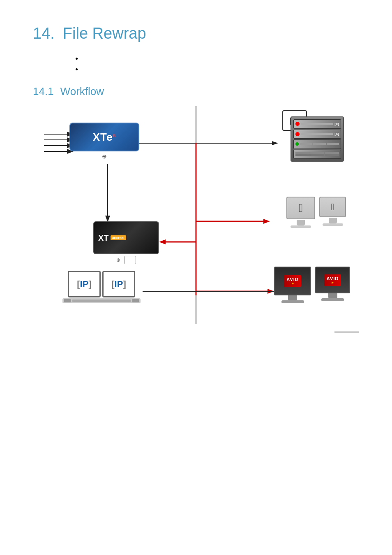 Image resolution: width=392 pixels, height=555 pixels. I want to click on ip-box-1: [IP], so click(84, 284).